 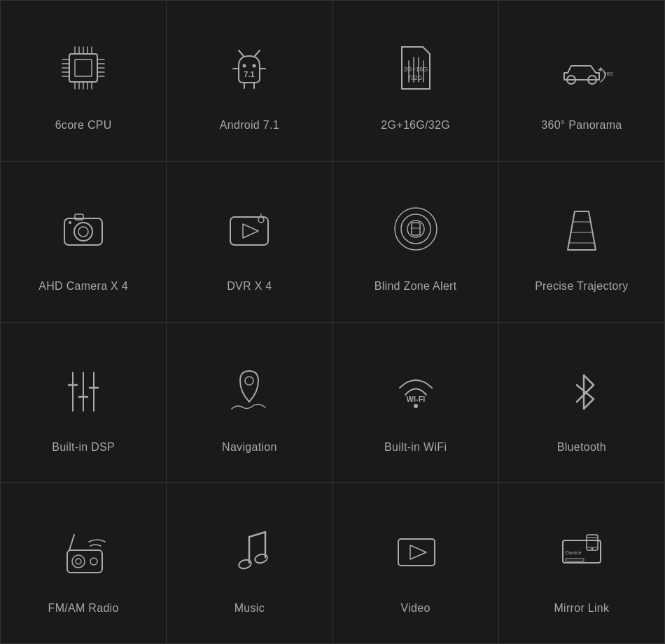 I want to click on cell-label: 2G+16G/32G, so click(x=416, y=125).